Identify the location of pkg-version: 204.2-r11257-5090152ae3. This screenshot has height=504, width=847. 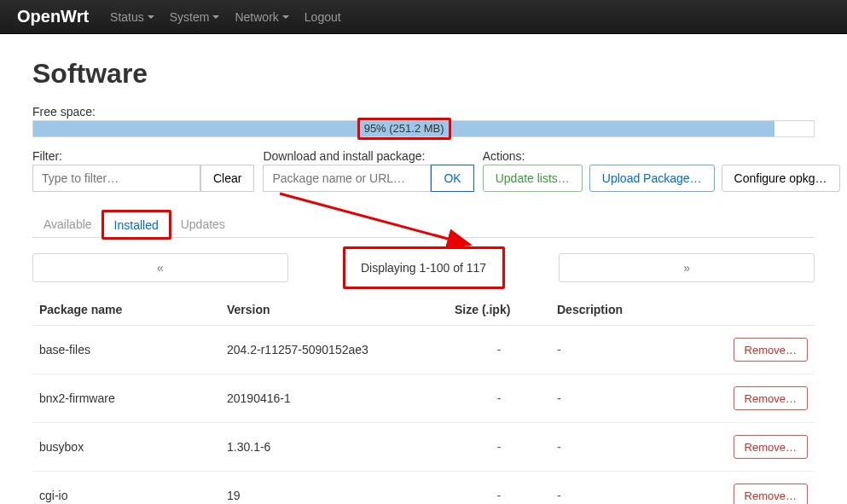
(334, 350).